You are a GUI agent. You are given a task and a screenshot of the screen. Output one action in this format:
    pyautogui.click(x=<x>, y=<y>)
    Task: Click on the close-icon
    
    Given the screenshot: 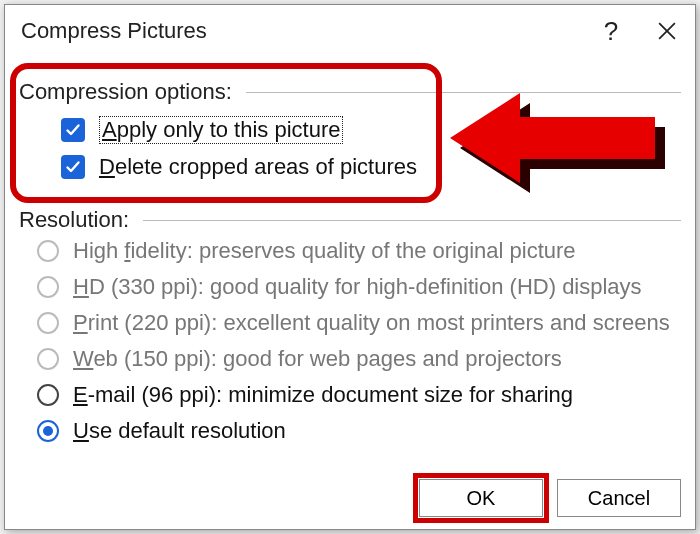 What is the action you would take?
    pyautogui.click(x=667, y=31)
    